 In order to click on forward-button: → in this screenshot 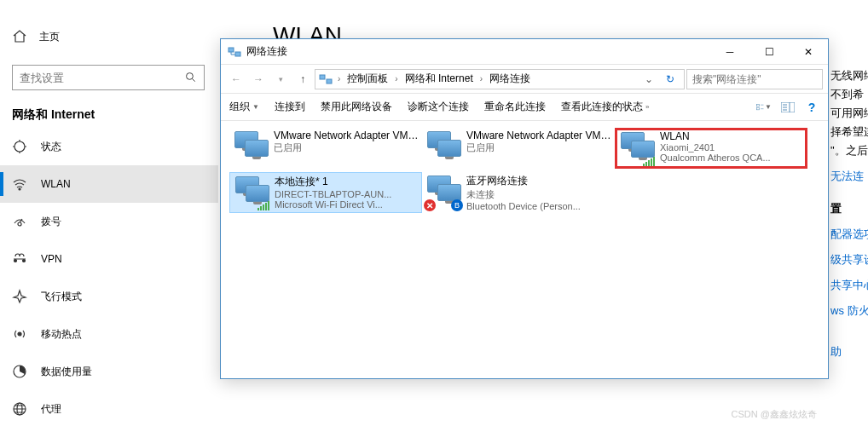, I will do `click(258, 79)`.